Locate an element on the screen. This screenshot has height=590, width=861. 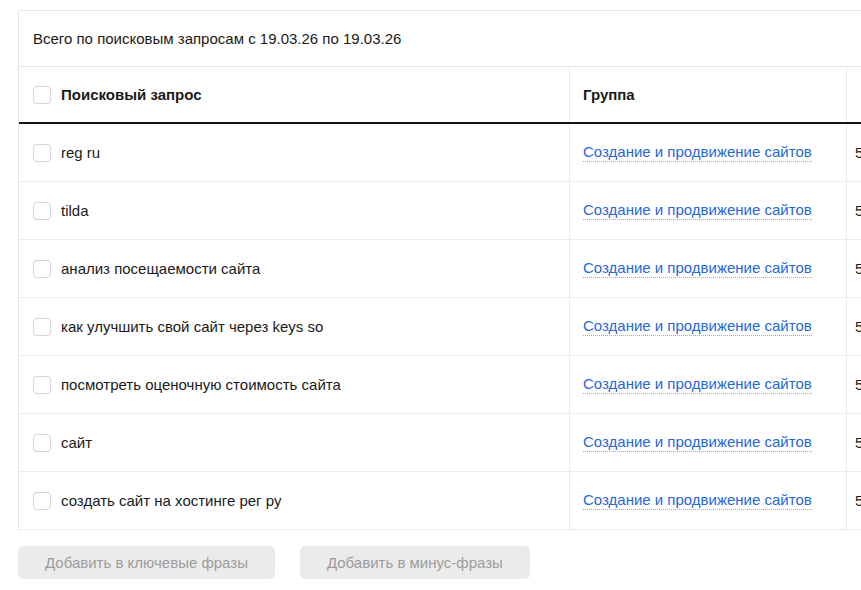
header-cell-value is located at coordinates (854, 94).